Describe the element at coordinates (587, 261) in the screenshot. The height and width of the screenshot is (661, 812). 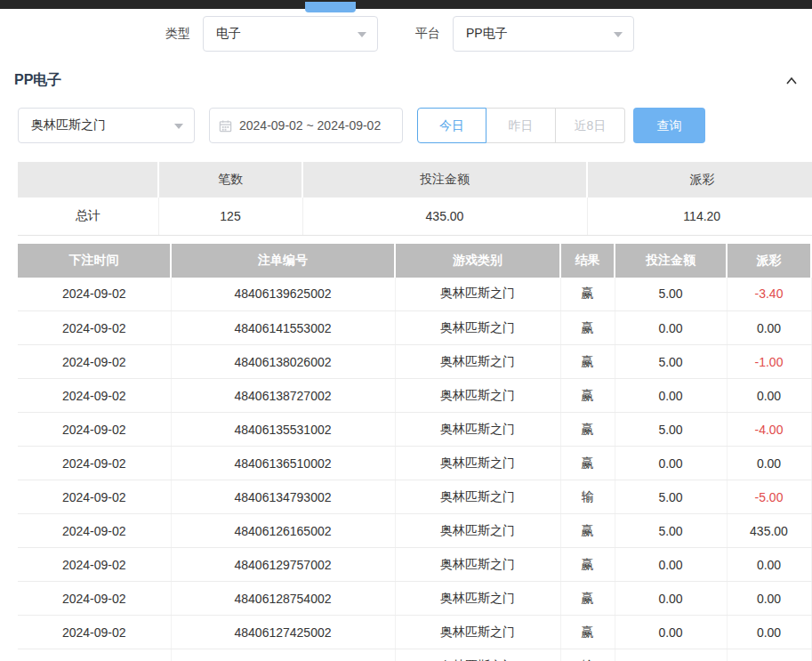
I see `bet-table-header-result-cell: 结果` at that location.